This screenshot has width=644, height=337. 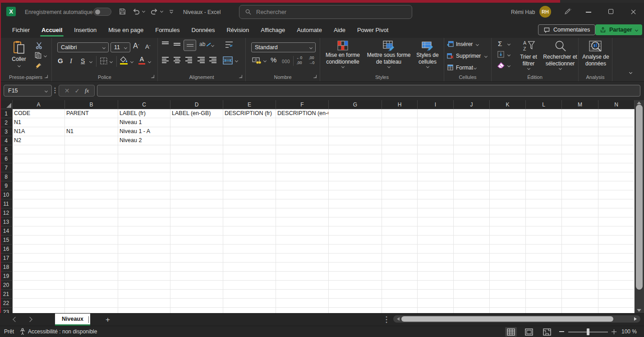 What do you see at coordinates (472, 294) in the screenshot?
I see `cell-J21` at bounding box center [472, 294].